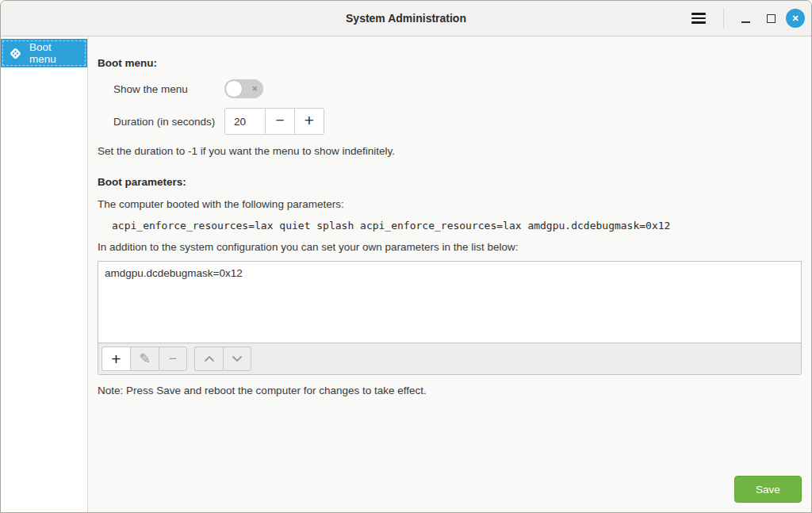  I want to click on toggle-off-icon: ✕, so click(255, 89).